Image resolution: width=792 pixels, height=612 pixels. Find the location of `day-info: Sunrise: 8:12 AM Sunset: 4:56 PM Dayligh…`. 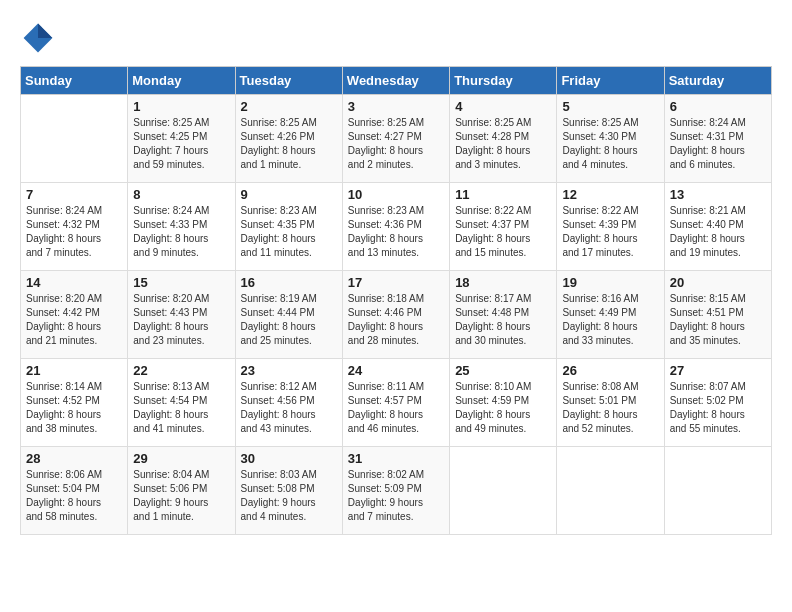

day-info: Sunrise: 8:12 AM Sunset: 4:56 PM Dayligh… is located at coordinates (289, 408).